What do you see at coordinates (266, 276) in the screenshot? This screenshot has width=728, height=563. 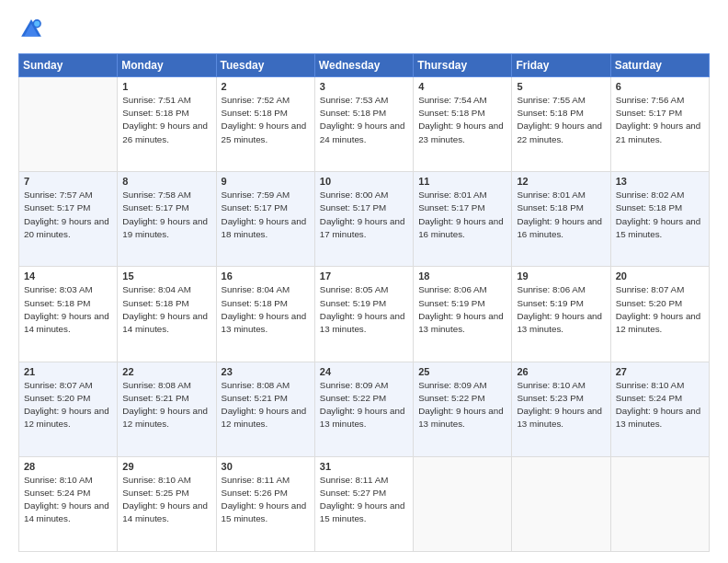 I see `day-number: 16` at bounding box center [266, 276].